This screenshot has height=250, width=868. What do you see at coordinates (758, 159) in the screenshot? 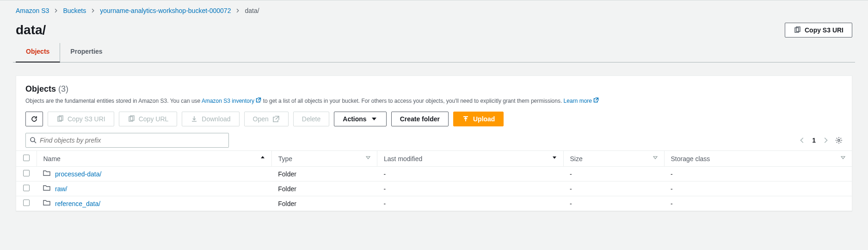
I see `col-storage-class: Storage class` at bounding box center [758, 159].